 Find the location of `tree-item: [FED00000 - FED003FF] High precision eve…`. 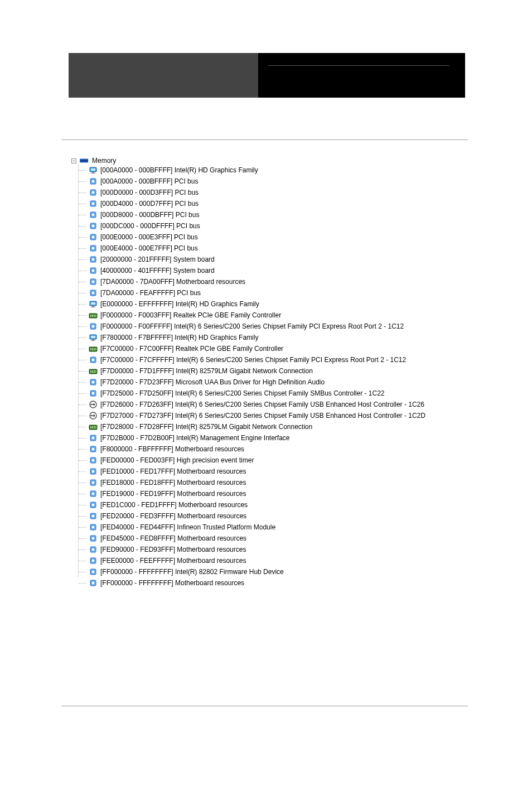

tree-item: [FED00000 - FED003FF] High precision eve… is located at coordinates (310, 460).